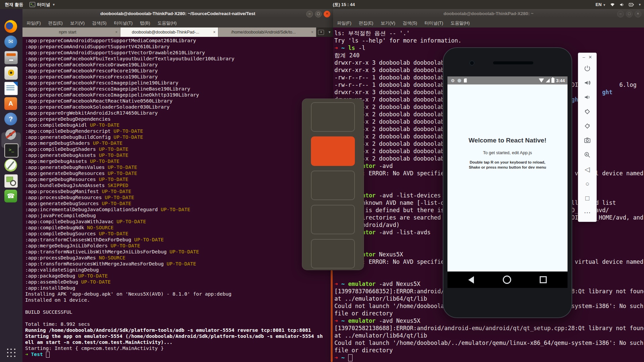 The image size is (644, 362). What do you see at coordinates (11, 353) in the screenshot?
I see `show-applications-button` at bounding box center [11, 353].